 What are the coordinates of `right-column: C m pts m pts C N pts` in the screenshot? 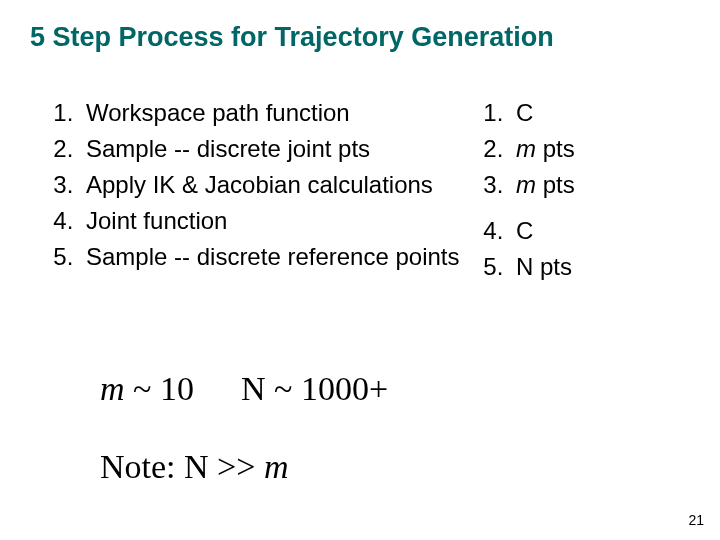 It's located at (570, 191).